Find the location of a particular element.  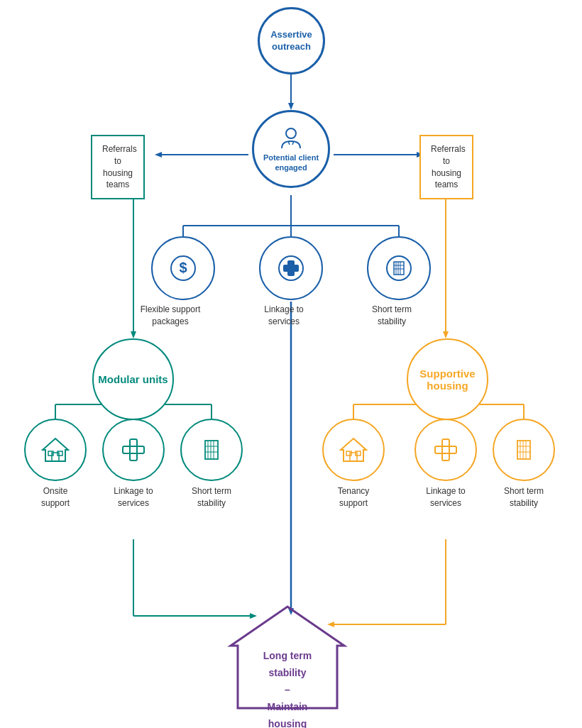

supportive-housing-circle: Supportive housing is located at coordinates (447, 379).